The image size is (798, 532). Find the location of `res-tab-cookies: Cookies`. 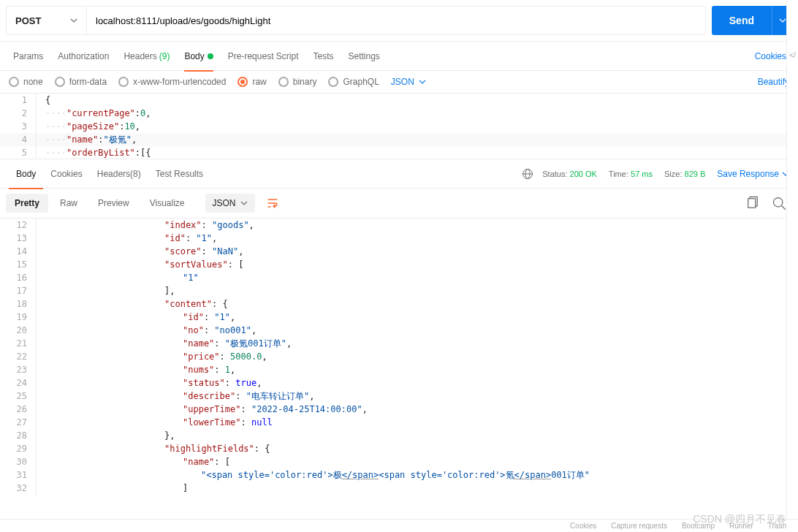

res-tab-cookies: Cookies is located at coordinates (66, 174).